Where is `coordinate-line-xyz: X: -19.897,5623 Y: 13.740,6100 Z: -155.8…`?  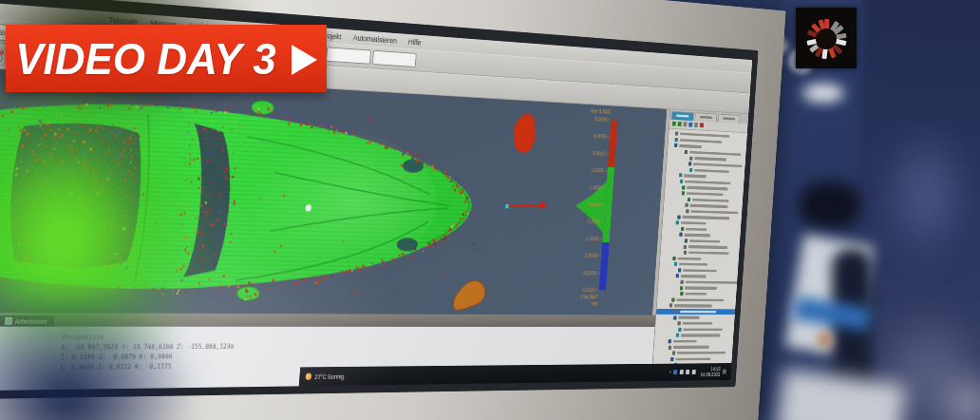
coordinate-line-xyz: X: -19.897,5623 Y: 13.740,6100 Z: -155.8… is located at coordinates (147, 346).